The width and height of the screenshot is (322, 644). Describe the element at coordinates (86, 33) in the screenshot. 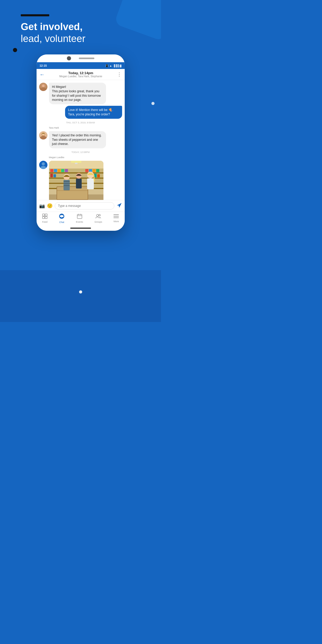

I see `header-title: Get involved, lead, volunteer` at that location.